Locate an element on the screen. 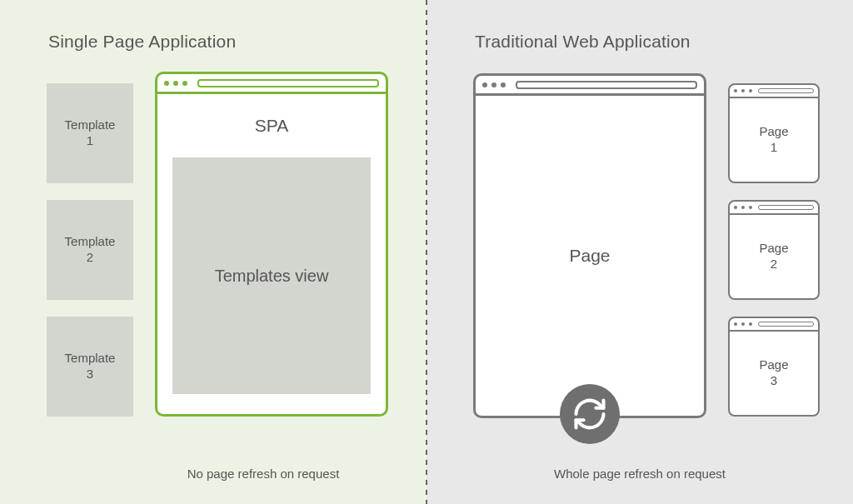  refresh-icon is located at coordinates (590, 414).